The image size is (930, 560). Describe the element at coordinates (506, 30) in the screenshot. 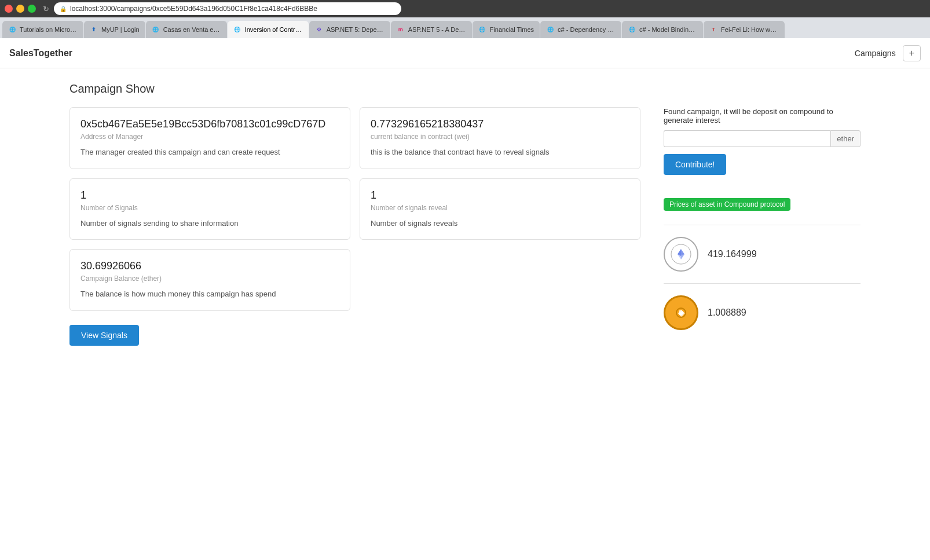

I see `tab-ft: 🌐 Financial Times` at that location.